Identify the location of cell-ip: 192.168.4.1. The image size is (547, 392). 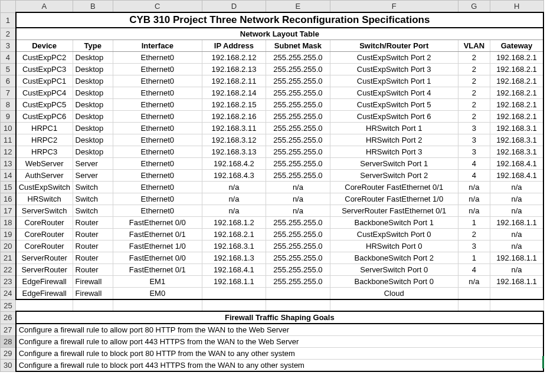
(234, 270).